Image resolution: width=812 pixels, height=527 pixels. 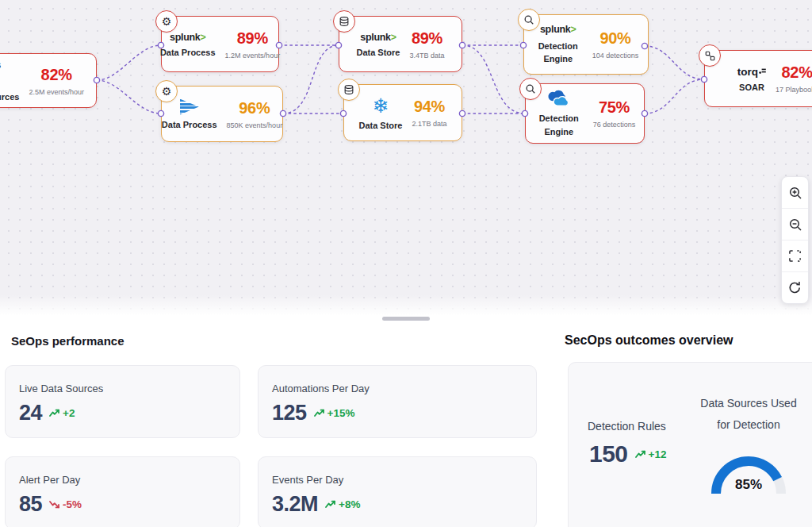 What do you see at coordinates (255, 125) in the screenshot?
I see `node-metric: 850K events/hour` at bounding box center [255, 125].